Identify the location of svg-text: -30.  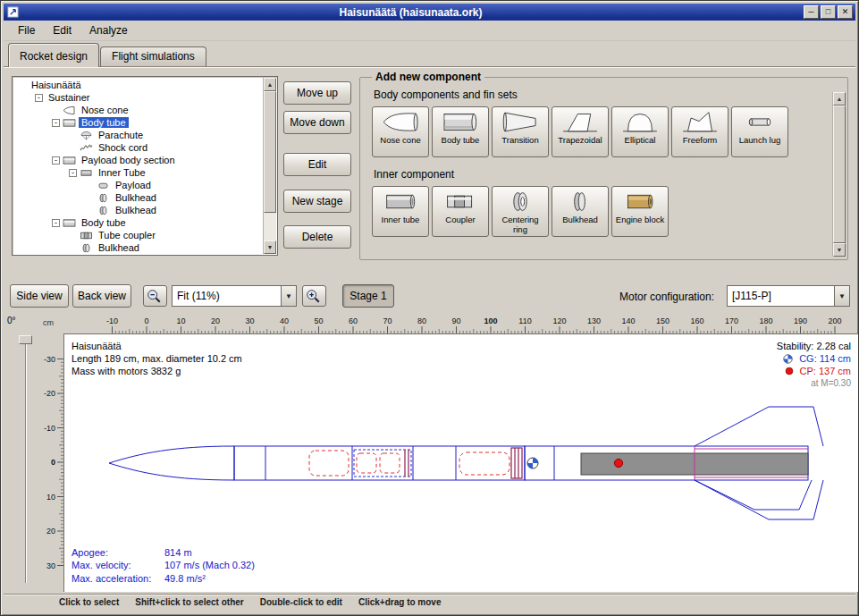
(50, 359).